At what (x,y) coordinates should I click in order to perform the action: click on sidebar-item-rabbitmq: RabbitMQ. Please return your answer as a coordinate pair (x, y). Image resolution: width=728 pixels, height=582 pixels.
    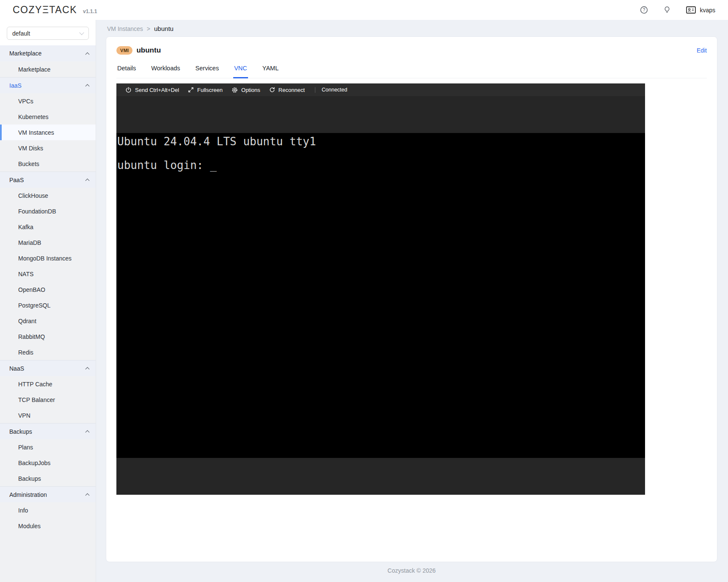
    Looking at the image, I should click on (48, 336).